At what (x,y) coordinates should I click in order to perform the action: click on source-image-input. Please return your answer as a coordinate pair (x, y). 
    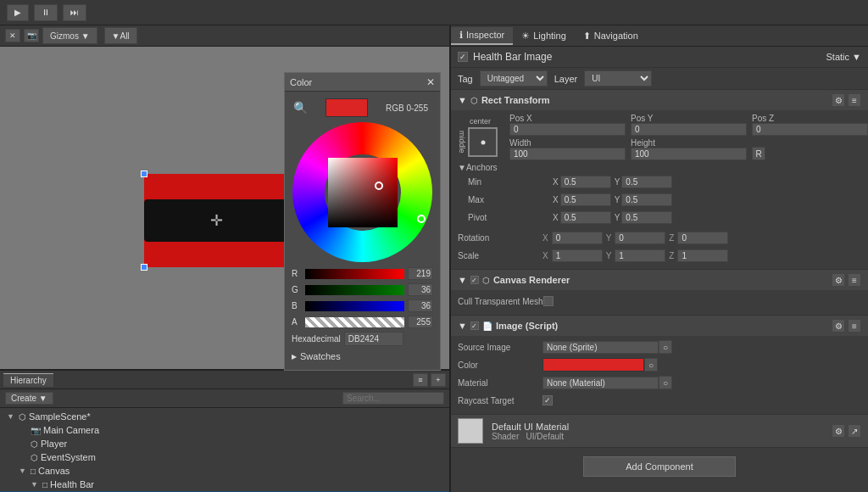
    Looking at the image, I should click on (600, 348).